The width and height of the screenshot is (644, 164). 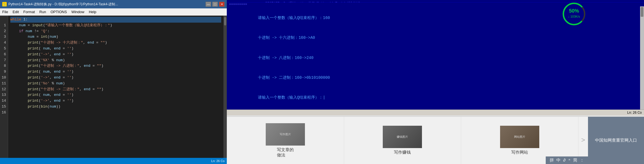 I want to click on card-earn: 赚钱图片 写作赚钱, so click(x=403, y=140).